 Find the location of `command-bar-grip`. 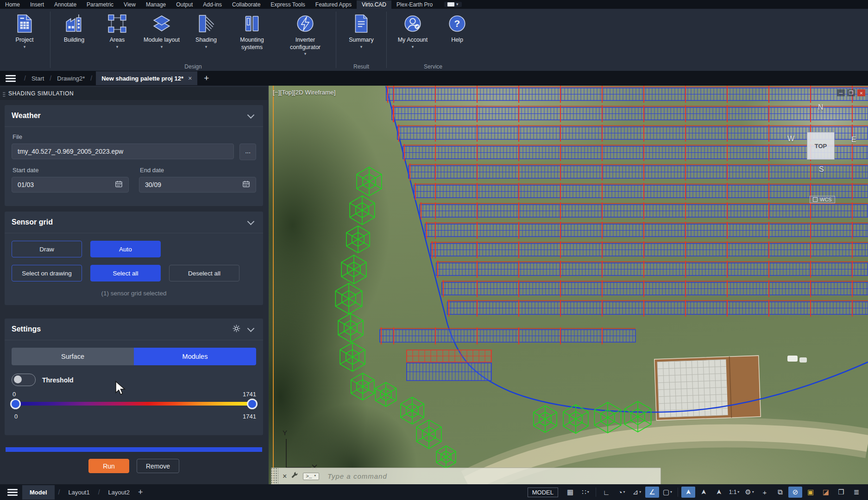

command-bar-grip is located at coordinates (275, 476).